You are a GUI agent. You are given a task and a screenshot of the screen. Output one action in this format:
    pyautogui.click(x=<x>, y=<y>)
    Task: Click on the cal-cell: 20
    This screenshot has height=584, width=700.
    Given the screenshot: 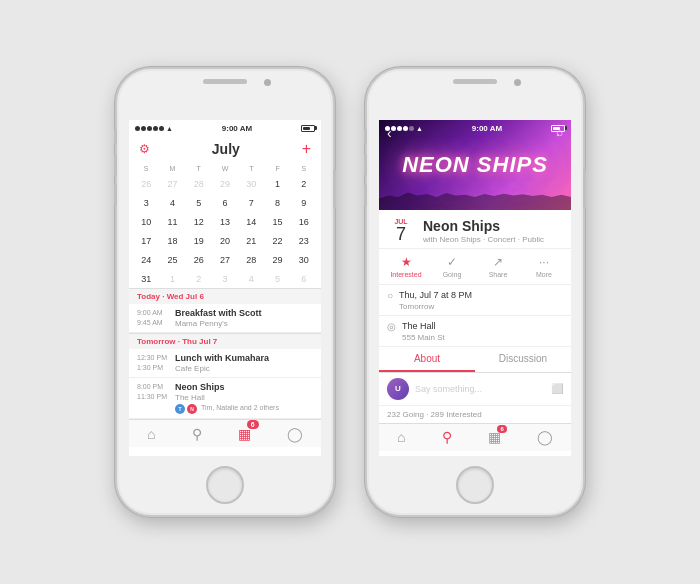 What is the action you would take?
    pyautogui.click(x=225, y=241)
    